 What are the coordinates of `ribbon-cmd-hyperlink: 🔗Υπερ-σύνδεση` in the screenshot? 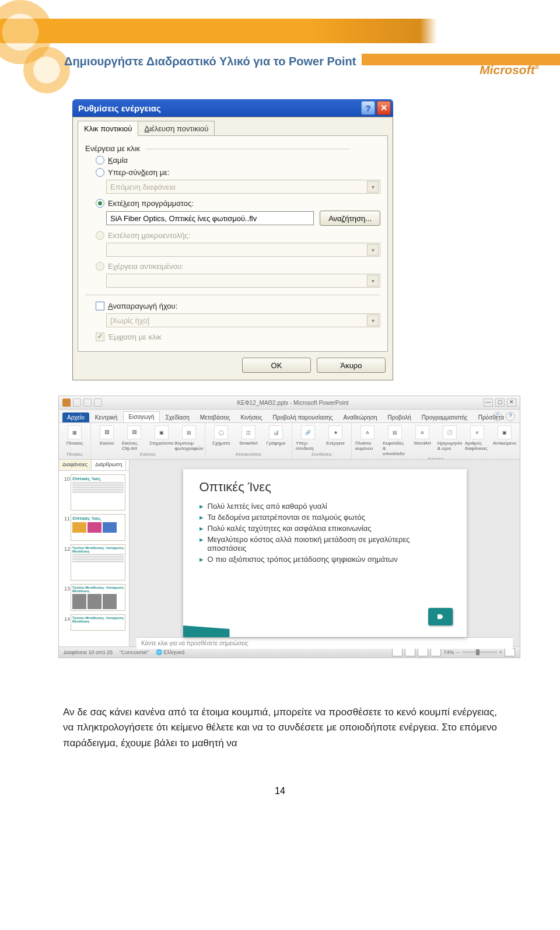 It's located at (308, 438).